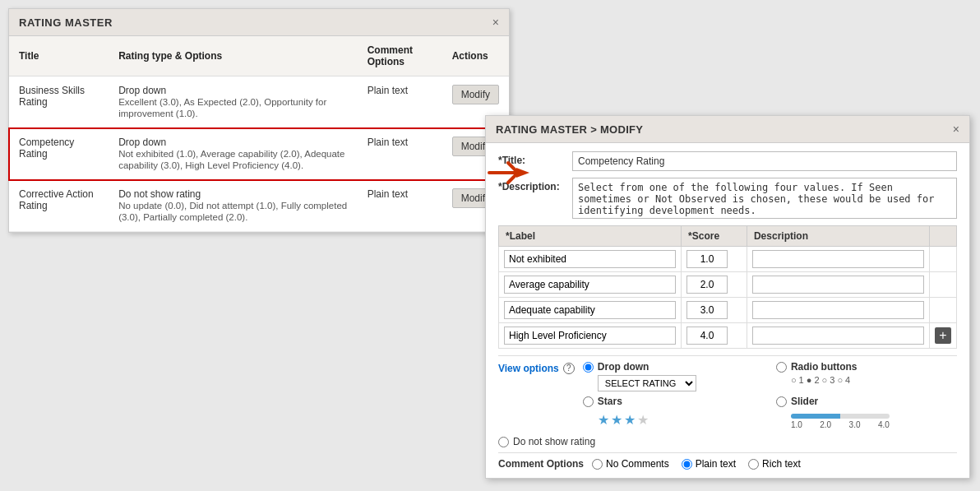 The image size is (980, 491). Describe the element at coordinates (874, 421) in the screenshot. I see `slider-display: 1.0 2.0 3.0 4.0` at that location.